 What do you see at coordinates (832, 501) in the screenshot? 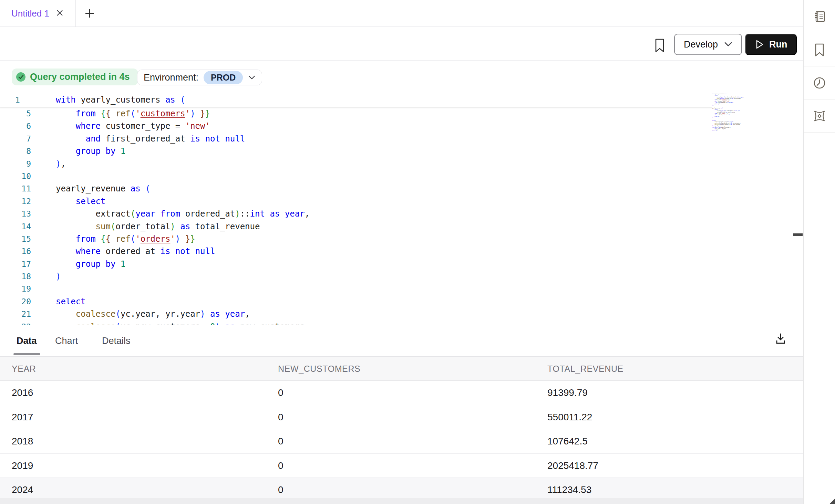
I see `resize-grip` at bounding box center [832, 501].